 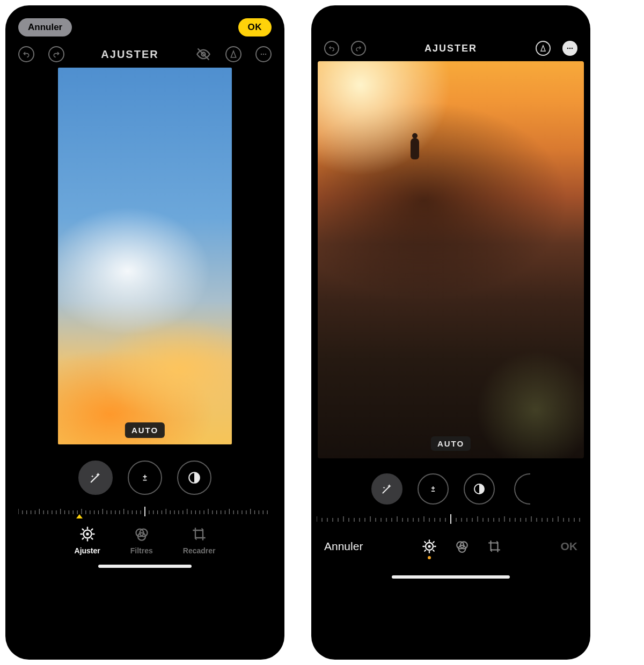 What do you see at coordinates (200, 540) in the screenshot?
I see `tab-crop: Recadrer` at bounding box center [200, 540].